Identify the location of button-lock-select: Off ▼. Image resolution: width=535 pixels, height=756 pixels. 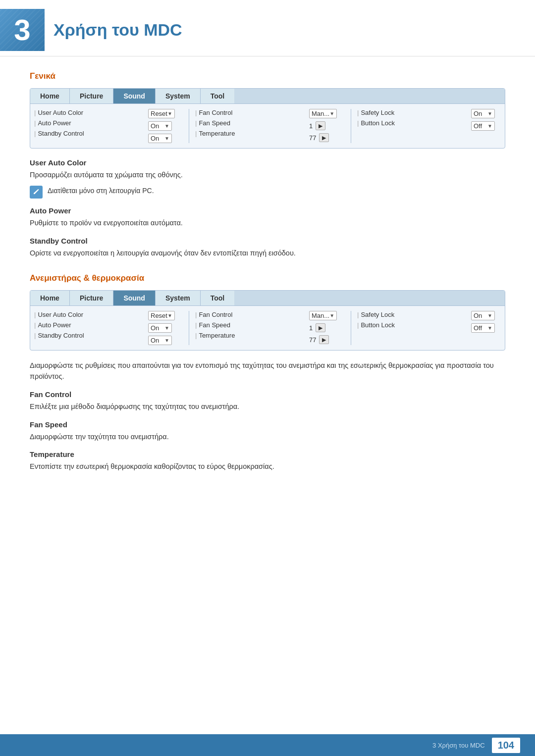
(483, 126).